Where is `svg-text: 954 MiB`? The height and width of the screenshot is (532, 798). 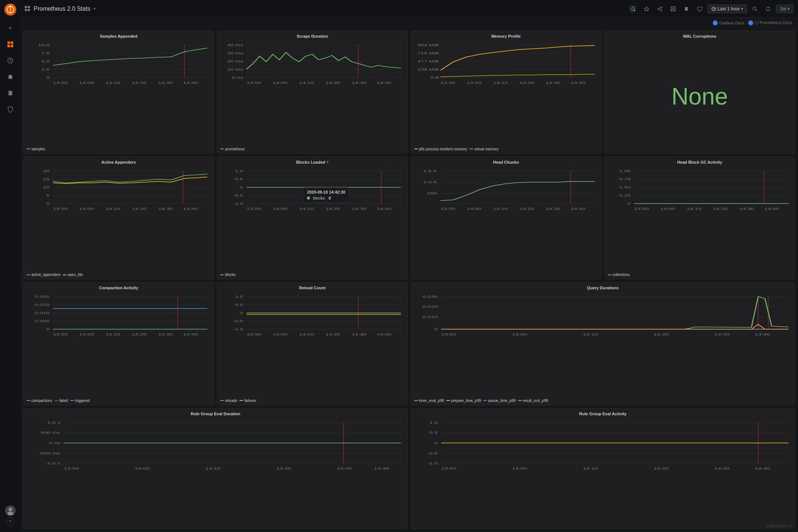
svg-text: 954 MiB is located at coordinates (428, 45).